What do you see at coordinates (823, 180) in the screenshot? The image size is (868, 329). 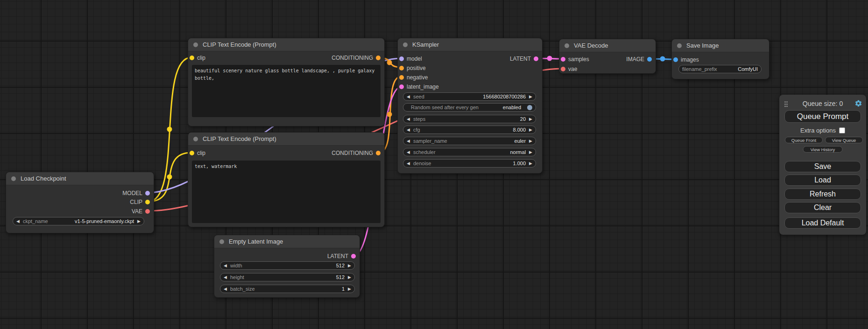 I see `load-button: Load` at bounding box center [823, 180].